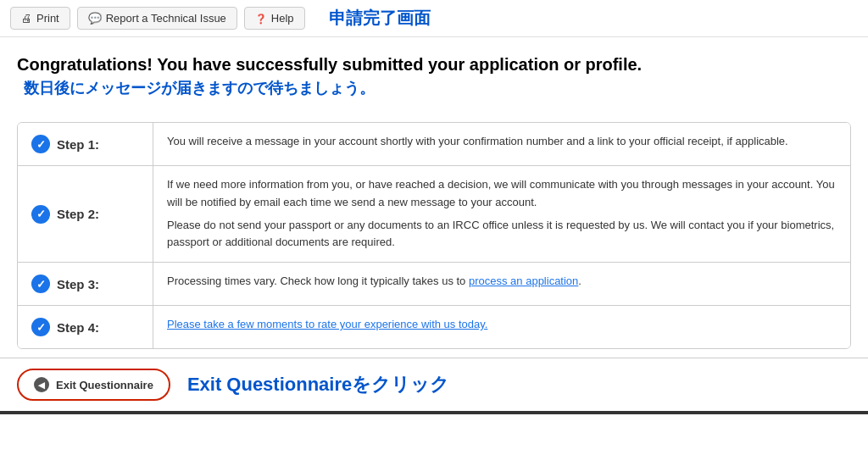  What do you see at coordinates (434, 385) in the screenshot?
I see `bottom-bar: ◀ Exit Questionnaire Exit Questionnaireを…` at bounding box center [434, 385].